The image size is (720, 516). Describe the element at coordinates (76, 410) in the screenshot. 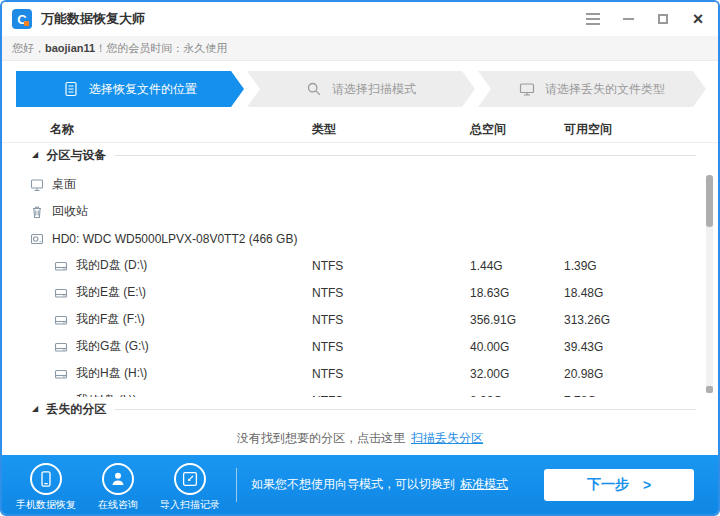

I see `section-lost-label: 丢失的分区` at that location.